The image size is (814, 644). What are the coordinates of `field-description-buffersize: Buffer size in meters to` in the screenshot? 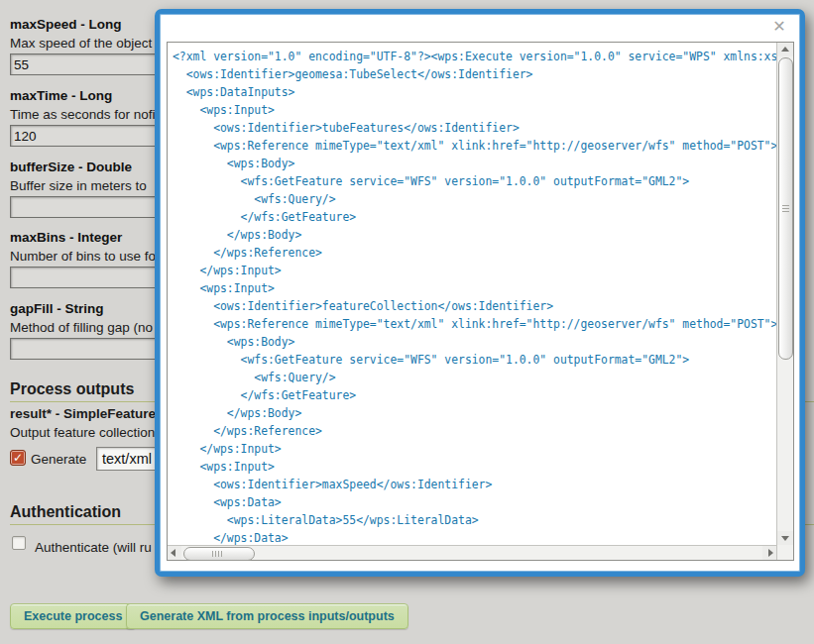 It's located at (78, 186).